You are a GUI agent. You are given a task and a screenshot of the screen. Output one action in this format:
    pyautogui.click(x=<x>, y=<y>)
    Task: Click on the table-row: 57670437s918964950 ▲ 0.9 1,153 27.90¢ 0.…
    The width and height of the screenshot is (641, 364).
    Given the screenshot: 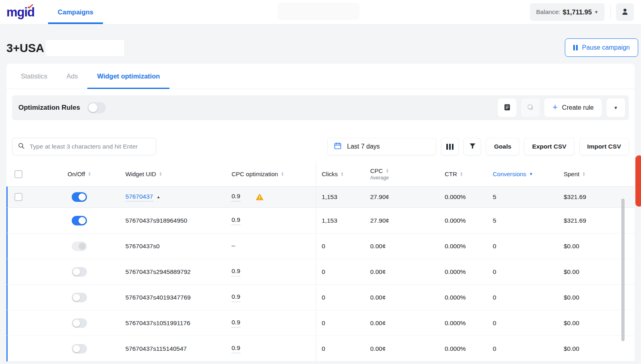 What is the action you would take?
    pyautogui.click(x=320, y=221)
    